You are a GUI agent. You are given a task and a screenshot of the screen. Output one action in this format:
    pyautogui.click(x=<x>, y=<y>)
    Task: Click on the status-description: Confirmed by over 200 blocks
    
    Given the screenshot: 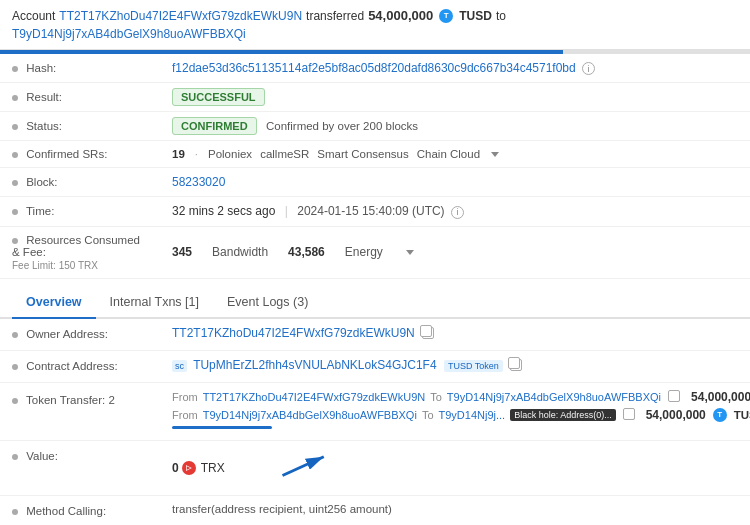 What is the action you would take?
    pyautogui.click(x=342, y=126)
    